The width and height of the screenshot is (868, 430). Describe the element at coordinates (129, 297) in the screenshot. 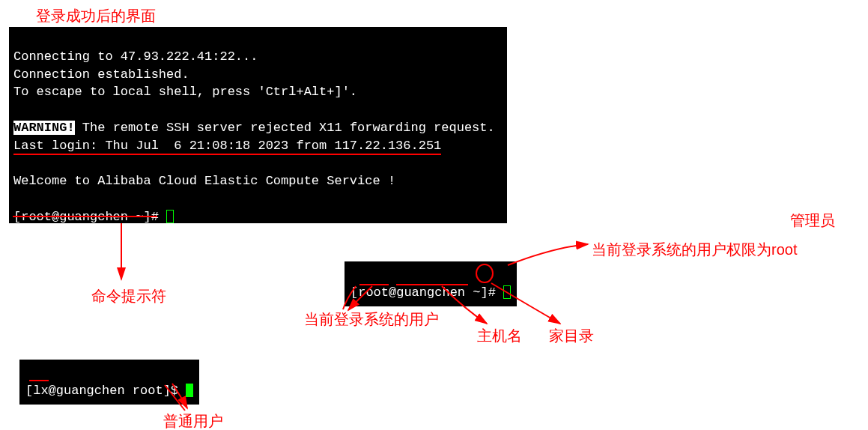

I see `cmd-prompt-annotation: 命令提示符` at that location.